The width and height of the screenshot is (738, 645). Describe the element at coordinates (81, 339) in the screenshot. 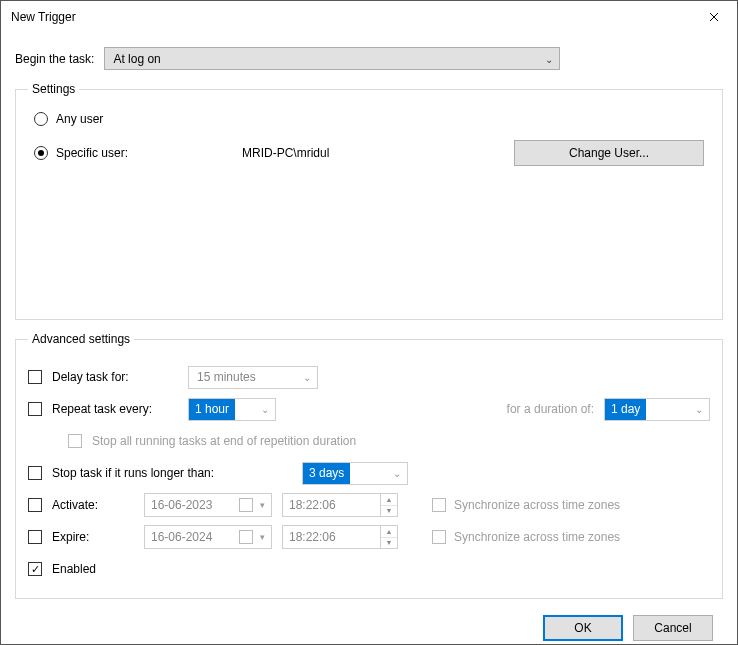

I see `advanced-legend: Advanced settings` at that location.